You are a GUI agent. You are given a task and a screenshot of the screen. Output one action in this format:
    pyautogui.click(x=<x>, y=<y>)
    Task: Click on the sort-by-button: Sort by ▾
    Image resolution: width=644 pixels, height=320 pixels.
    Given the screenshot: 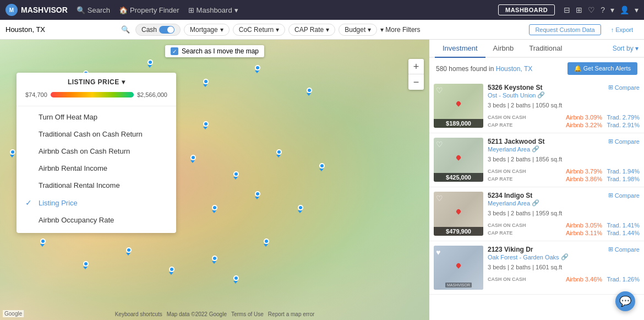 What is the action you would take?
    pyautogui.click(x=625, y=48)
    